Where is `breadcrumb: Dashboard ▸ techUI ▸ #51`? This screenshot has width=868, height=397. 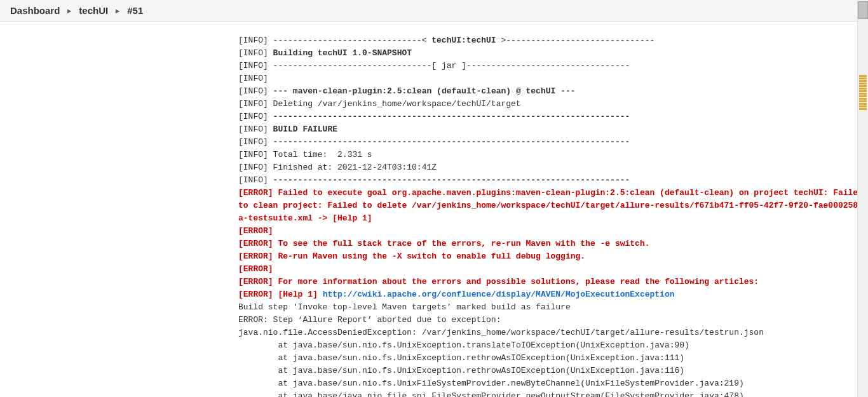 breadcrumb: Dashboard ▸ techUI ▸ #51 is located at coordinates (434, 11).